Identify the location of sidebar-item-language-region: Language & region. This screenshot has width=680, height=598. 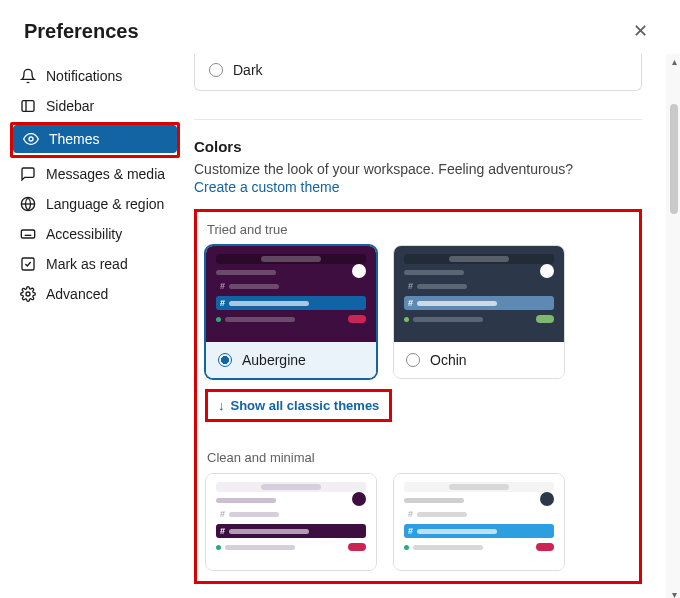
(95, 204).